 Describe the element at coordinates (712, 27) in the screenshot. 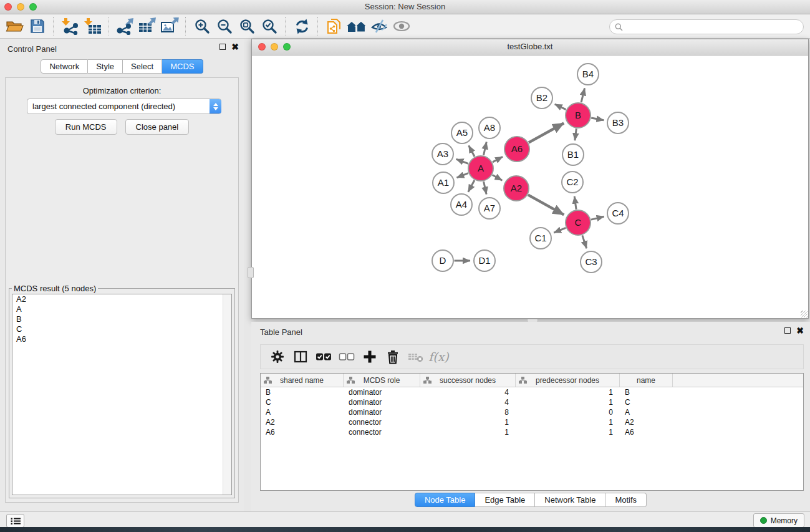

I see `search-input` at that location.